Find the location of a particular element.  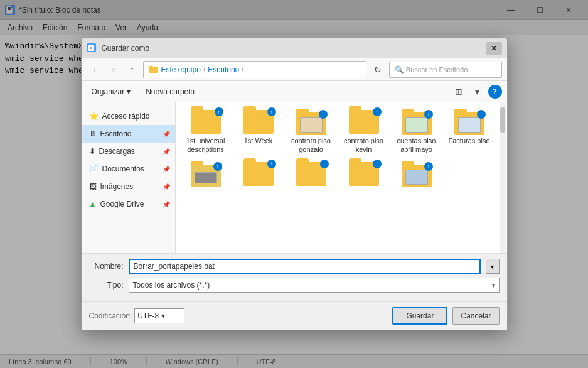

file-label: contrato piso gonzalo is located at coordinates (311, 146).